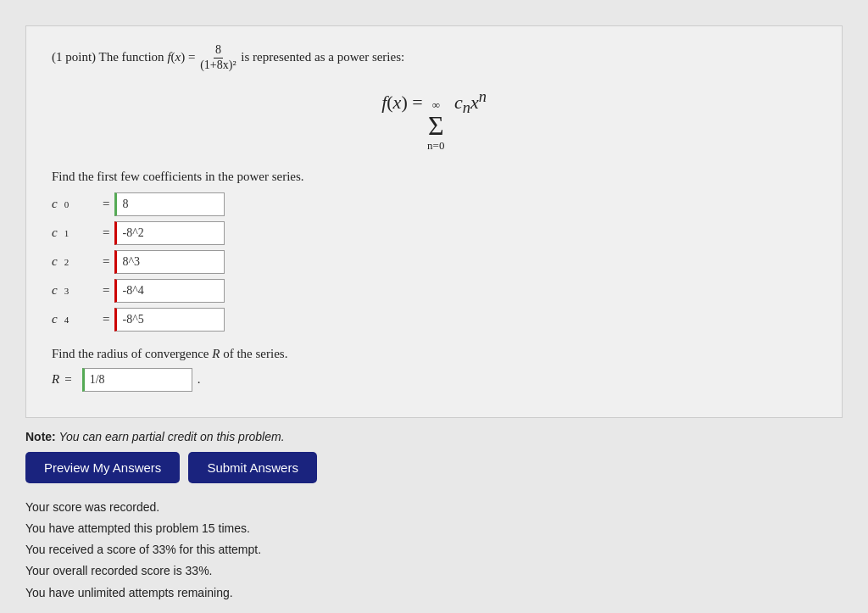 The height and width of the screenshot is (613, 868). Describe the element at coordinates (434, 370) in the screenshot. I see `radius-section: Find the radius of convergence R of the …` at that location.